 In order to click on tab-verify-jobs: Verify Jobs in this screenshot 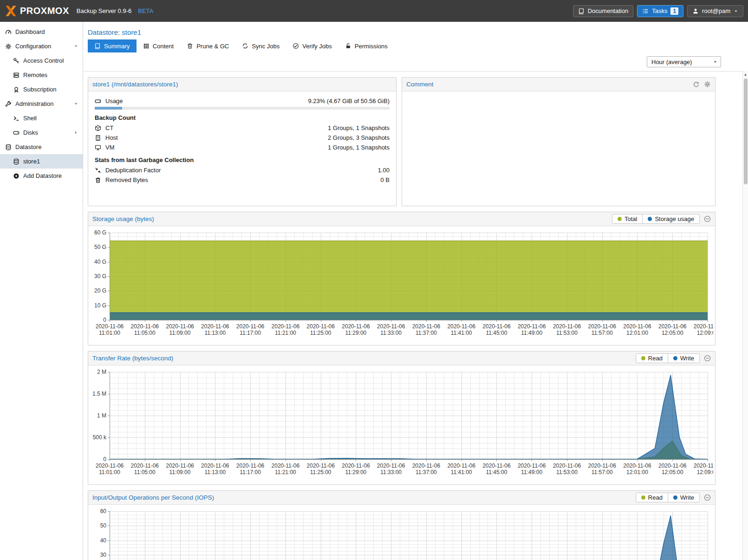, I will do `click(312, 46)`.